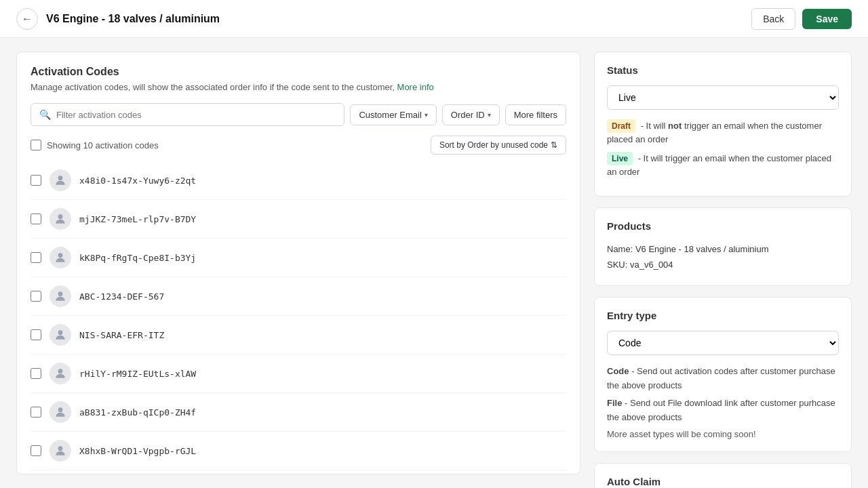  Describe the element at coordinates (723, 258) in the screenshot. I see `product-info: Name: V6 Engine - 18 valves / aluminium …` at that location.